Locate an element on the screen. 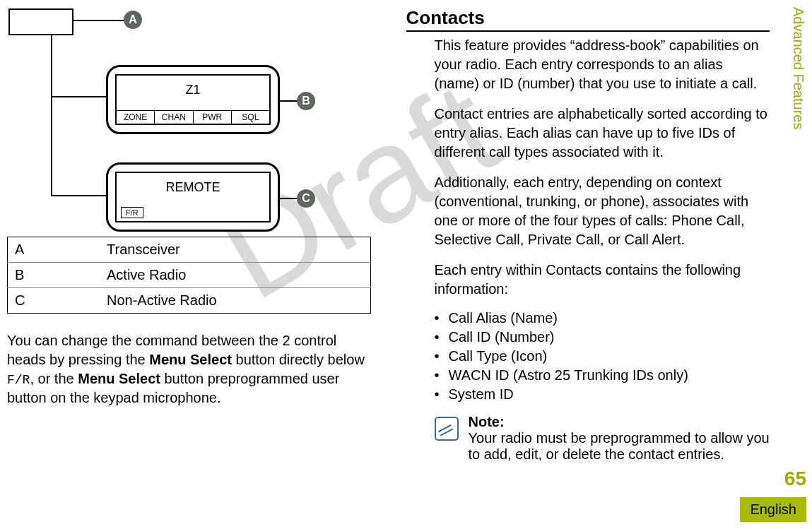 This screenshot has width=812, height=529. paragraph: Additionally, each entry, depending on c… is located at coordinates (602, 211).